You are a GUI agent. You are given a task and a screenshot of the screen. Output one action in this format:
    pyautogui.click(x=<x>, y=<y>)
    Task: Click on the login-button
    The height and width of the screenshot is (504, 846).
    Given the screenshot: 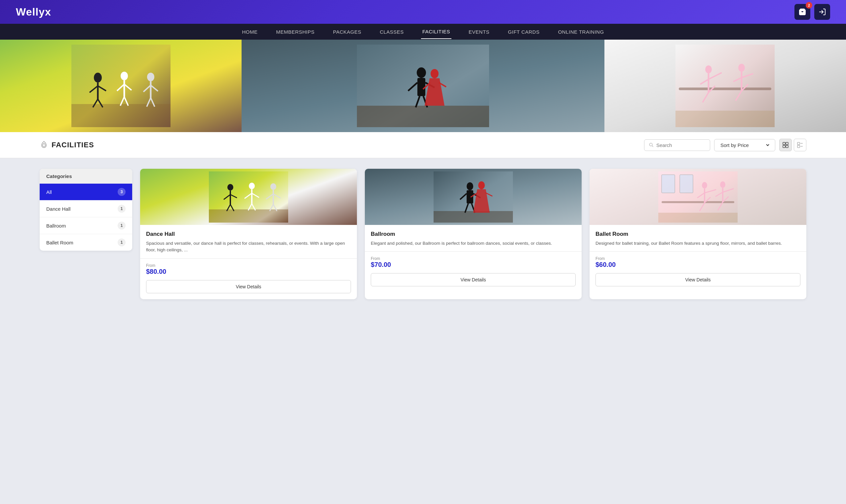 What is the action you would take?
    pyautogui.click(x=822, y=12)
    